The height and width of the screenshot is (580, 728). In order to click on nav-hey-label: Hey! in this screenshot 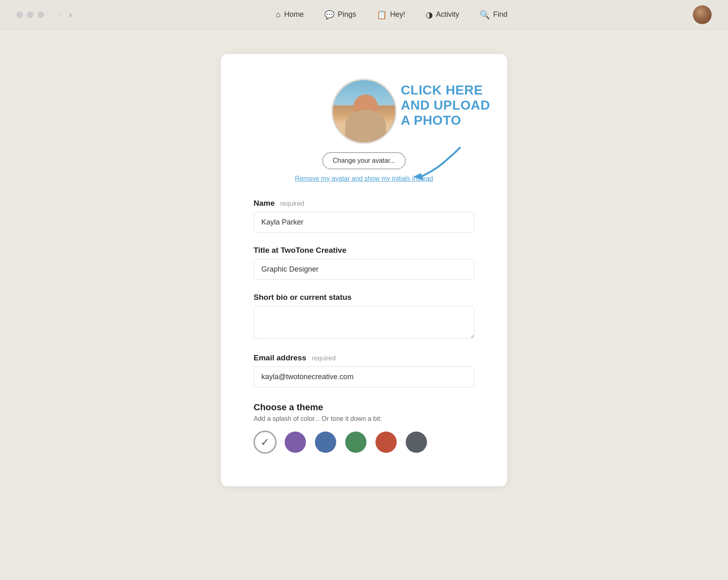, I will do `click(398, 15)`.